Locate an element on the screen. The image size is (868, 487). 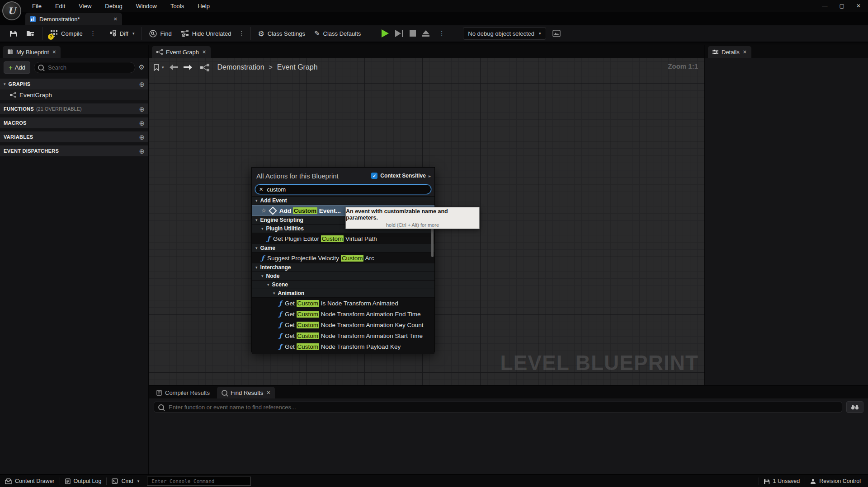
context-sensitive-toggle: ✓ Context Sensitive ▸ is located at coordinates (401, 176).